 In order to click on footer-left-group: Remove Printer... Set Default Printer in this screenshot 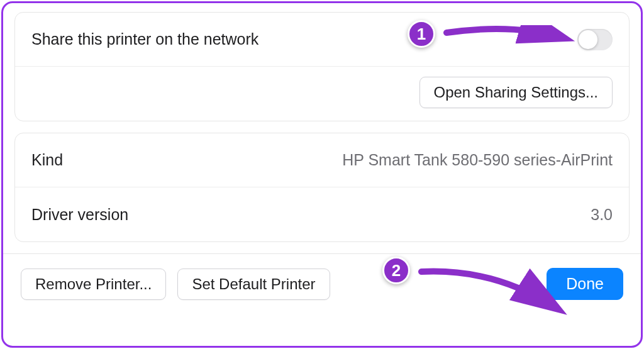, I will do `click(175, 284)`.